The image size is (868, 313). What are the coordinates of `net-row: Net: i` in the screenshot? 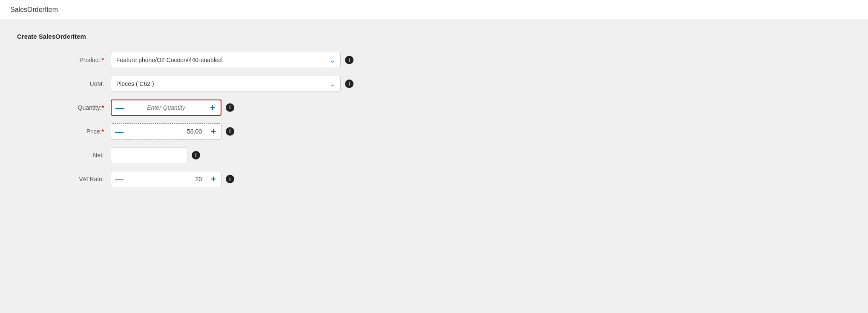 It's located at (434, 155).